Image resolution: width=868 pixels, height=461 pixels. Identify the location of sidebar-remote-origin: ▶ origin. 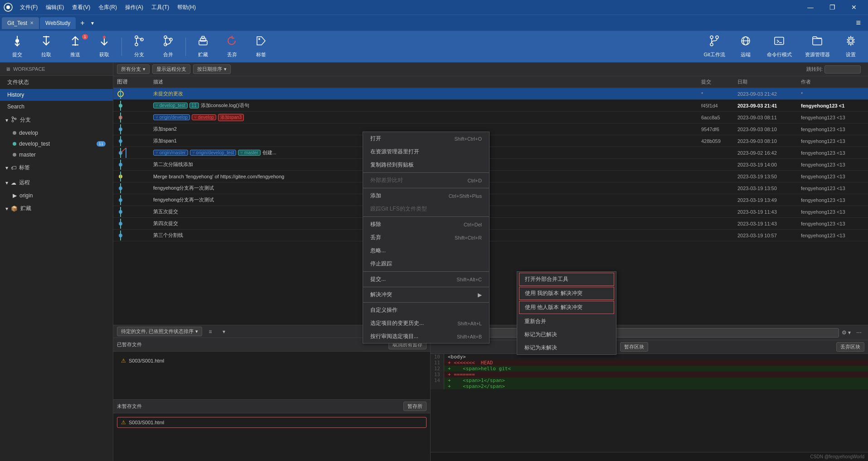
(56, 196).